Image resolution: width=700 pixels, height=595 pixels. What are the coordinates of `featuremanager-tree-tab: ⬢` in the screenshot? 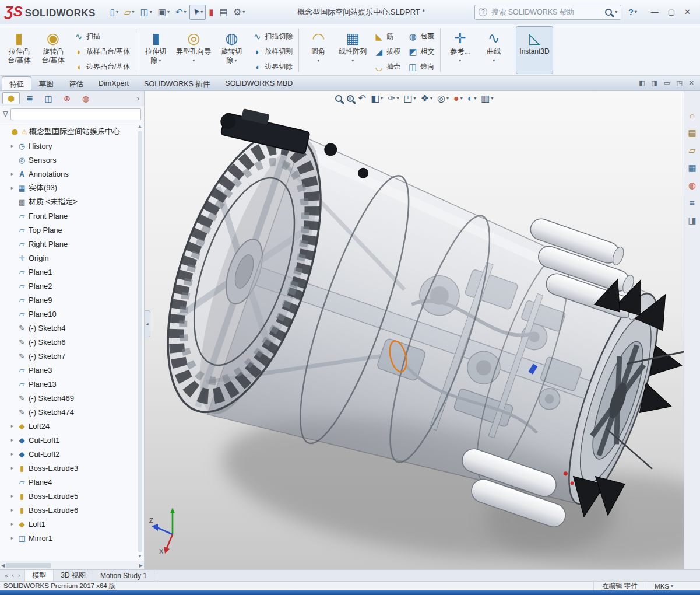 It's located at (11, 98).